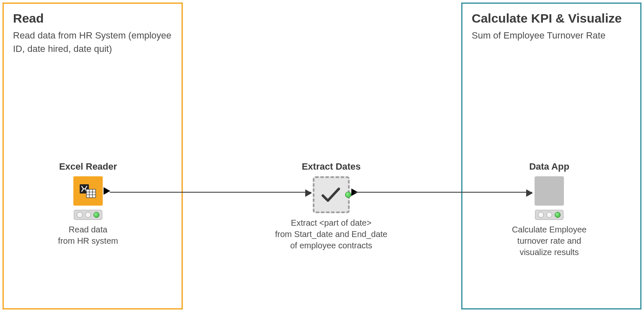 The width and height of the screenshot is (644, 312). I want to click on node-excel-reader-desc: Read data from HR system, so click(88, 235).